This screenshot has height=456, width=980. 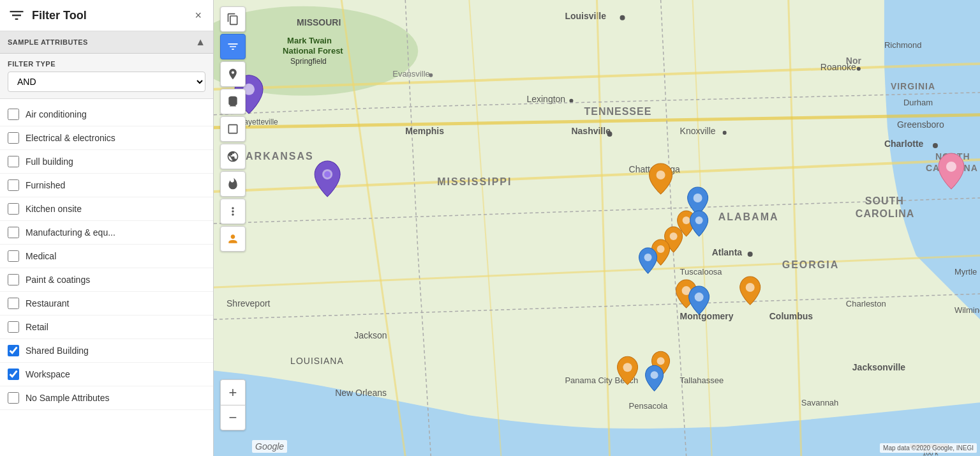 What do you see at coordinates (107, 42) in the screenshot?
I see `sample-attributes-bar: SAMPLE ATTRIBUTES ▲` at bounding box center [107, 42].